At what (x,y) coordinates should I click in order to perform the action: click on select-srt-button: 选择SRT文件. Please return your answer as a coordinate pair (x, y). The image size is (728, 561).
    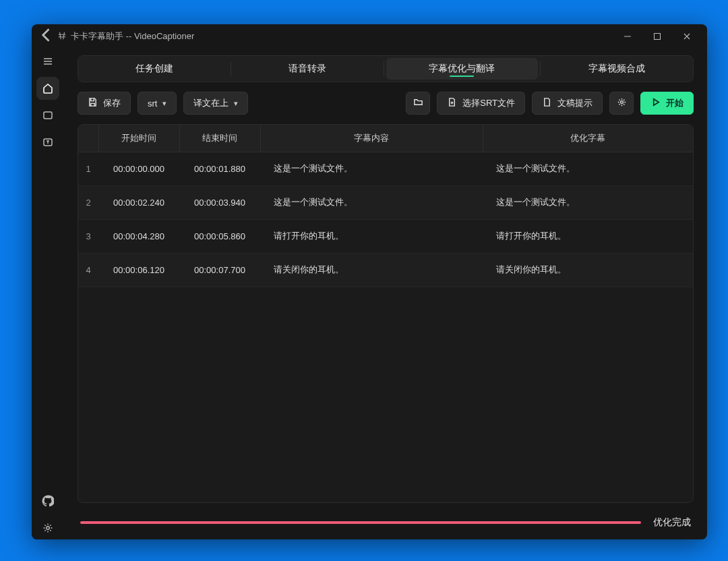
    Looking at the image, I should click on (481, 103).